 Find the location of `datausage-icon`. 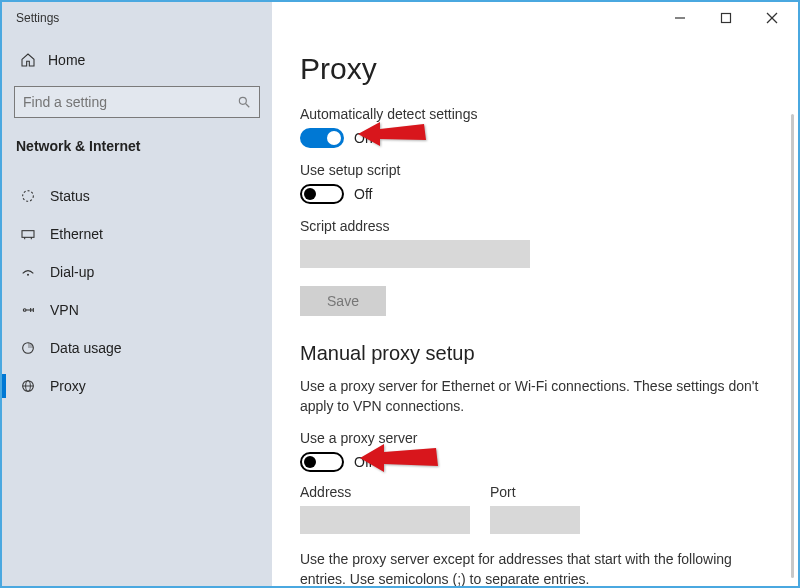

datausage-icon is located at coordinates (28, 348).